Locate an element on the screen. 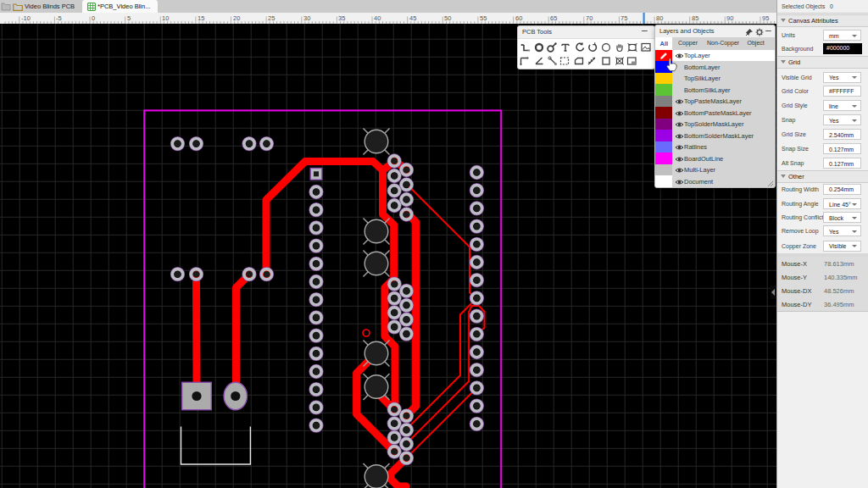 Image resolution: width=868 pixels, height=488 pixels. svg-text: 10 is located at coordinates (165, 19).